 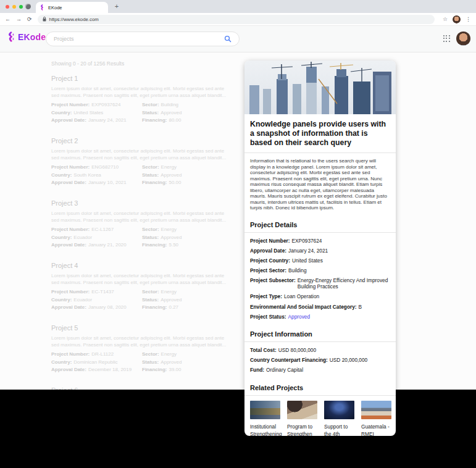 I want to click on url-text: https://www.ekode.com, so click(x=74, y=20).